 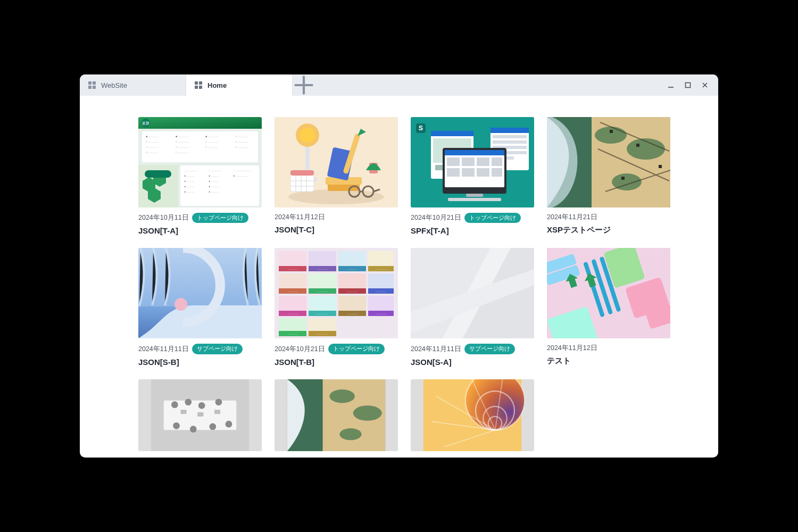 What do you see at coordinates (217, 349) in the screenshot?
I see `card-tag: サブページ向け` at bounding box center [217, 349].